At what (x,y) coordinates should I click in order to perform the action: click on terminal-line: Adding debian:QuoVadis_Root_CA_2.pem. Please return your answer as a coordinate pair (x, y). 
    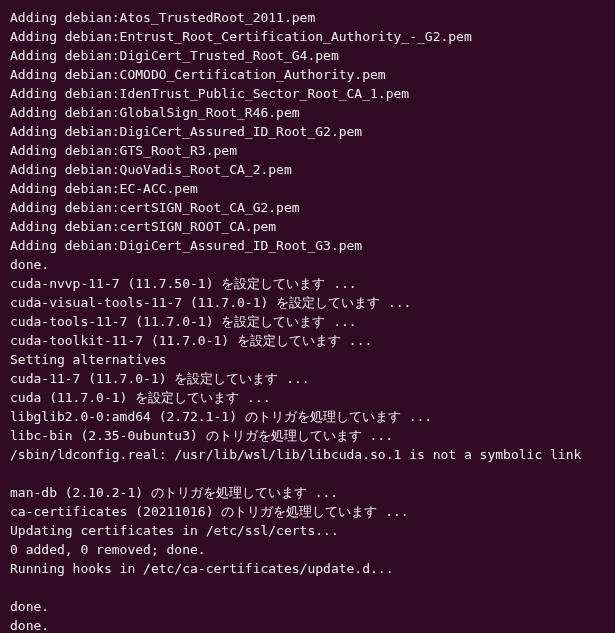
    Looking at the image, I should click on (308, 170).